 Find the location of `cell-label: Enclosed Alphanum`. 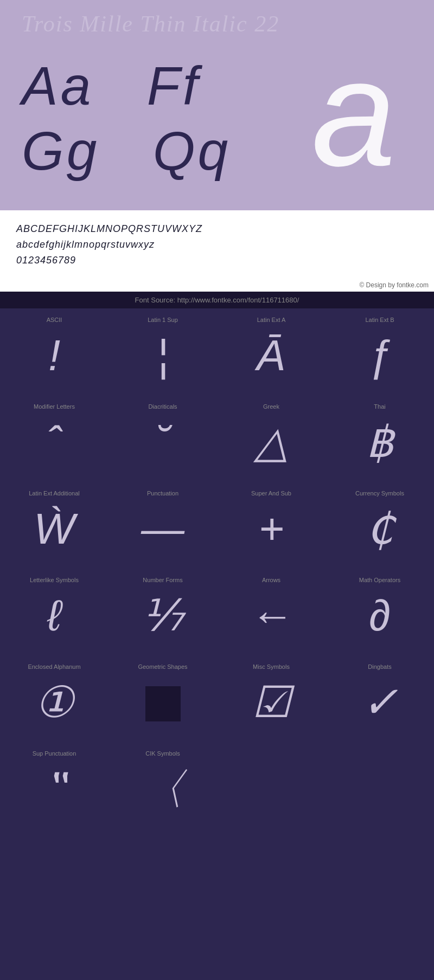

cell-label: Enclosed Alphanum is located at coordinates (54, 667).